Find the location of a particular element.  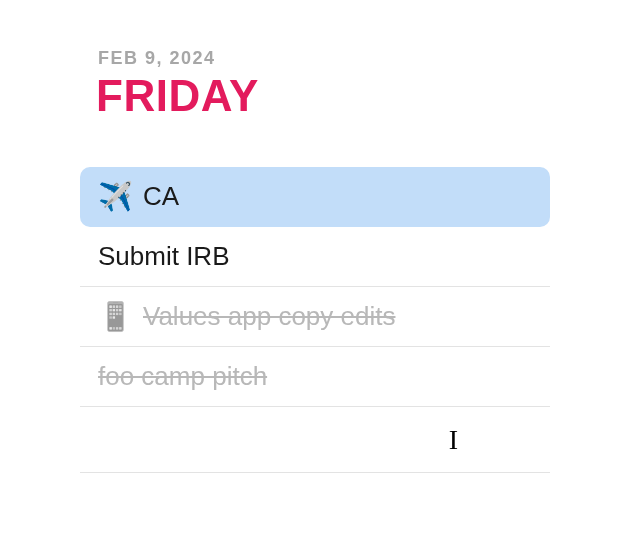

phone-icon: 📱 is located at coordinates (116, 317).